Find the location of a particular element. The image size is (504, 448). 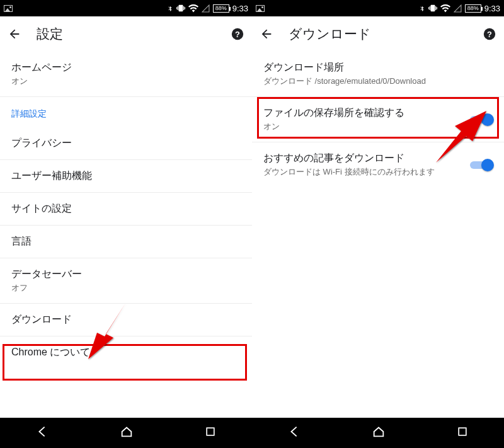

row-suggested-articles: おすすめの記事をダウンロード ダウンロードは Wi-Fi 接続時にのみ行われます is located at coordinates (378, 165).